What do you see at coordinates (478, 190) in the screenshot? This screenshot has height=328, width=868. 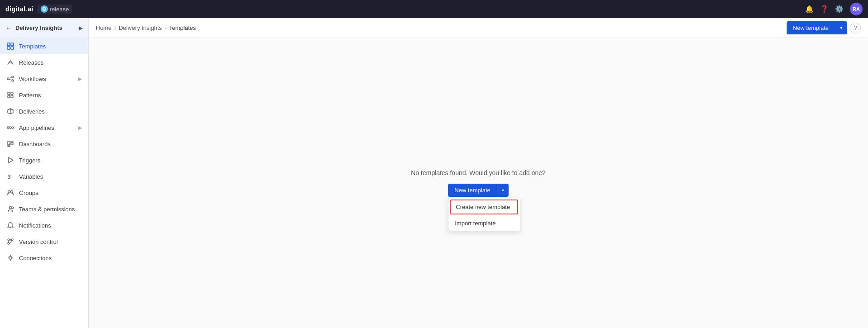 I see `center-btn-group: New template ▾ Create new template Impor…` at bounding box center [478, 190].